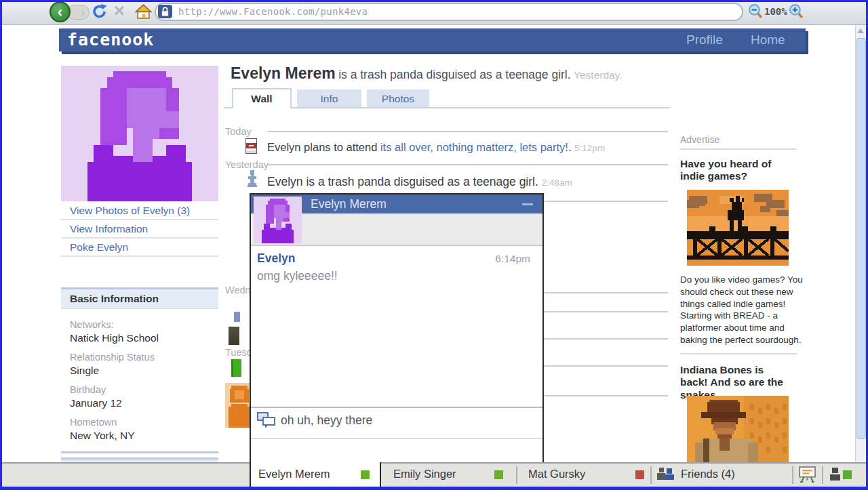  I want to click on profile-name: Evelyn Merem, so click(283, 73).